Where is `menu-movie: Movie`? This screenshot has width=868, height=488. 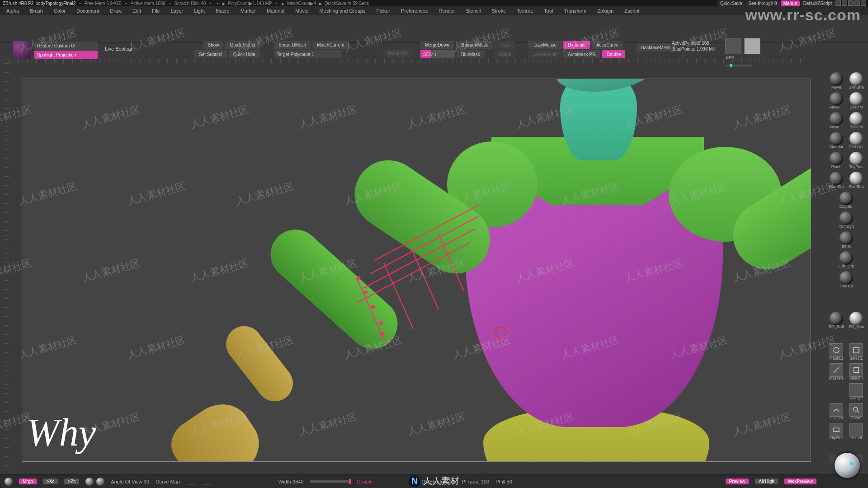 menu-movie: Movie is located at coordinates (302, 11).